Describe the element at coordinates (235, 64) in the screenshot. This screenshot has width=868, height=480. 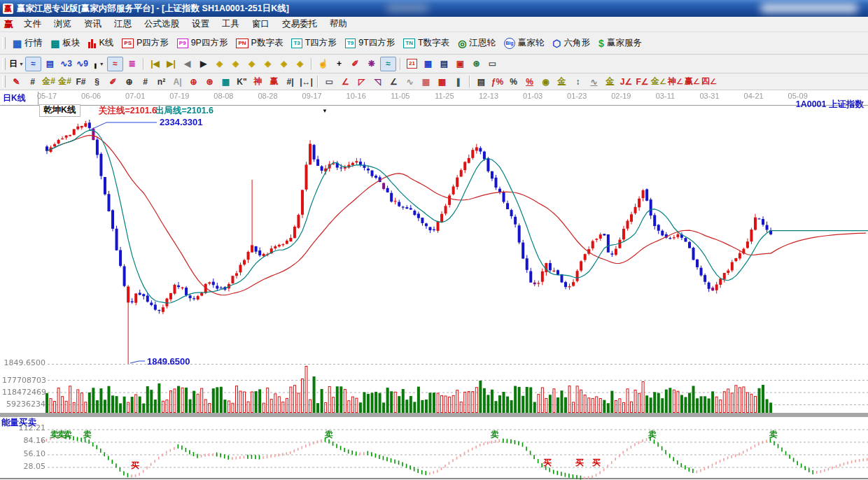
I see `shift-right-icon: ◈` at that location.